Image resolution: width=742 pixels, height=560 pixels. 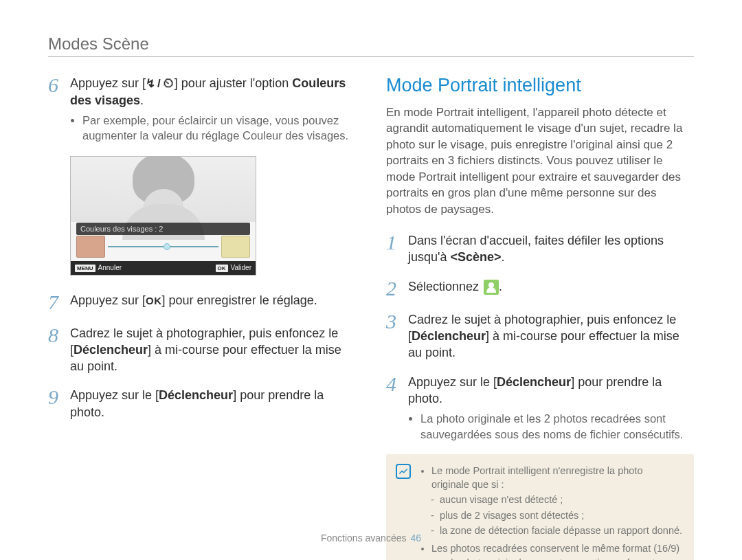 What do you see at coordinates (234, 83) in the screenshot?
I see `text: ] pour ajuster l'option` at bounding box center [234, 83].